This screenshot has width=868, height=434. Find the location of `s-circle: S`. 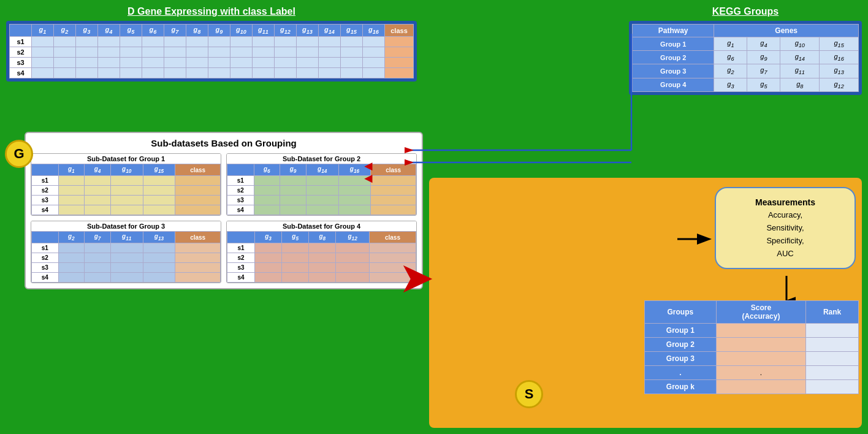

s-circle: S is located at coordinates (529, 394).